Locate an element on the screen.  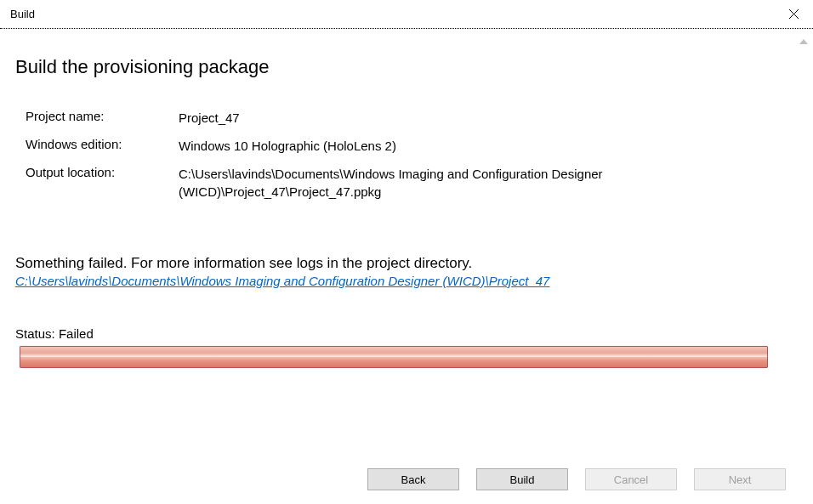
window-title: Build is located at coordinates (22, 14).